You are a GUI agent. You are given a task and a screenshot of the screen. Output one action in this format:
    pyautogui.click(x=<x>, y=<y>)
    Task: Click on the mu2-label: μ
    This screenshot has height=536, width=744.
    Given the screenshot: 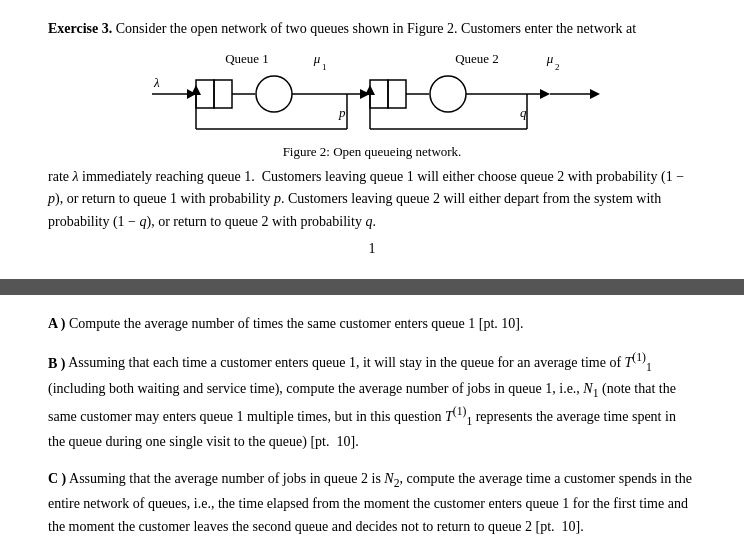 What is the action you would take?
    pyautogui.click(x=550, y=58)
    